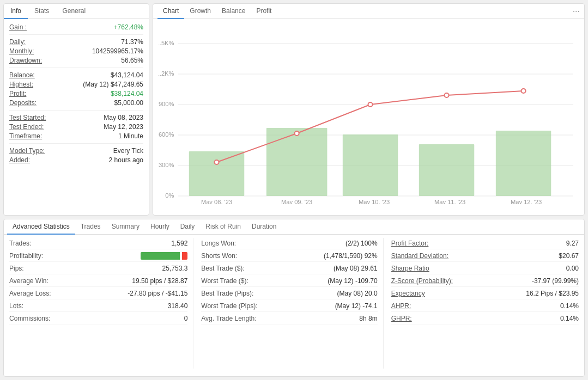 The width and height of the screenshot is (588, 380). Describe the element at coordinates (167, 104) in the screenshot. I see `svg-text: 900%` at that location.